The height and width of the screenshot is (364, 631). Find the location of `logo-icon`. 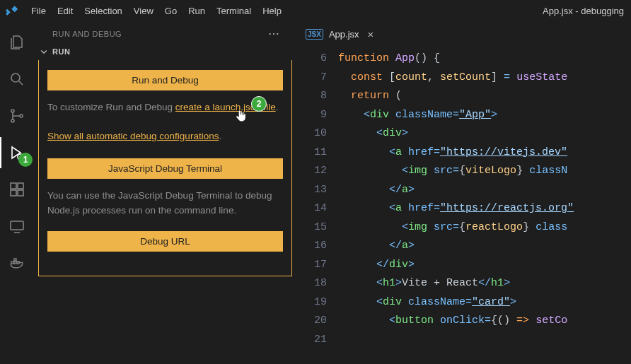

logo-icon is located at coordinates (12, 11).